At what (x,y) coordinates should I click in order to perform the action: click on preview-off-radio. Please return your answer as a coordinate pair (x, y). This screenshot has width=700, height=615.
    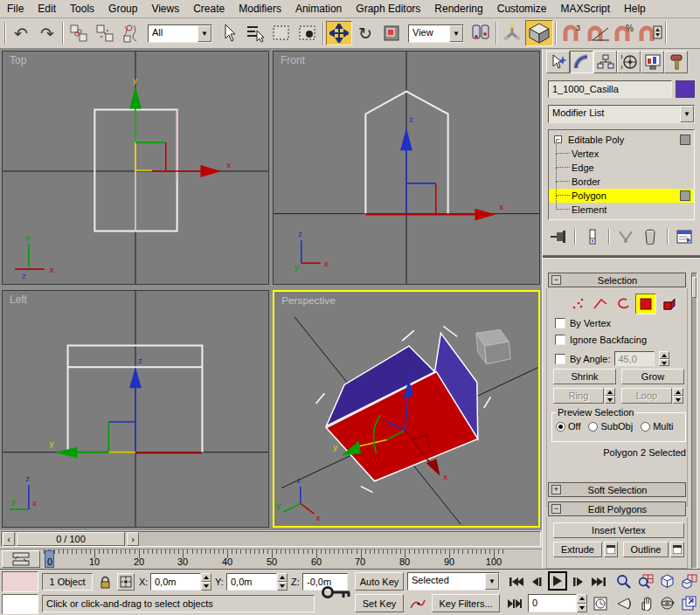
    Looking at the image, I should click on (561, 426).